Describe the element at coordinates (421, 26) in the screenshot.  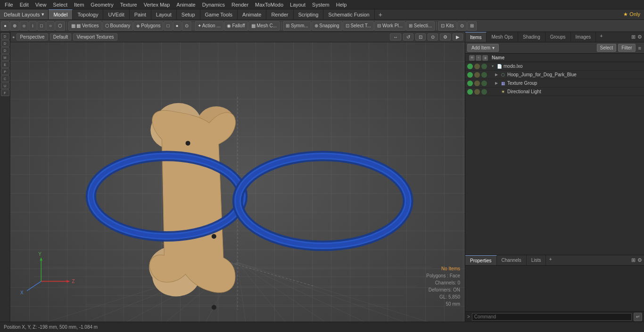
I see `selection-btn: ⊞ Selecti...` at that location.